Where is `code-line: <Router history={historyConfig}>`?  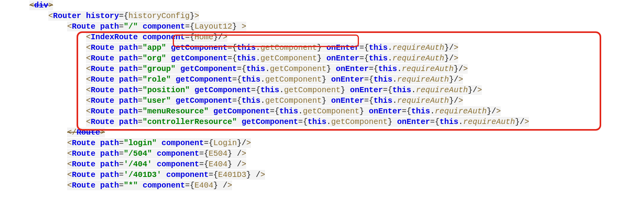
code-line: <Router history={historyConfig}> is located at coordinates (337, 16).